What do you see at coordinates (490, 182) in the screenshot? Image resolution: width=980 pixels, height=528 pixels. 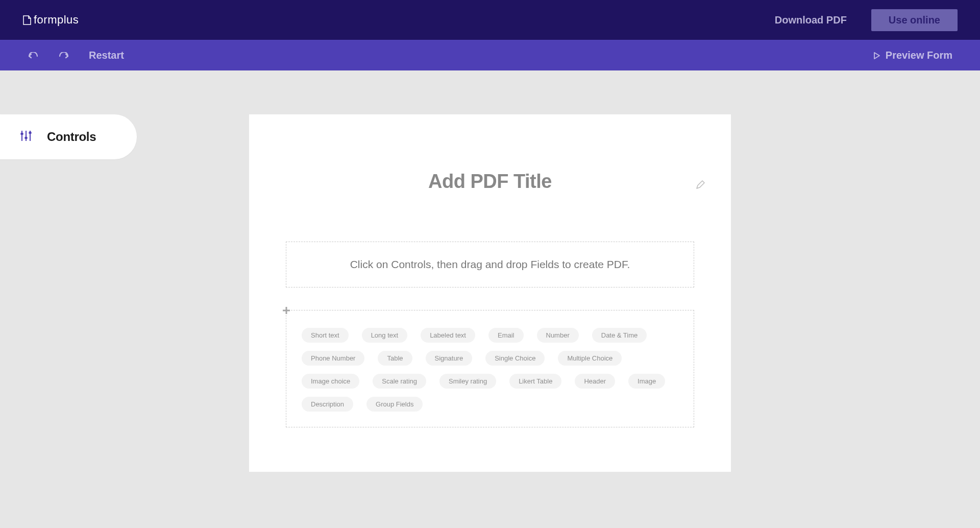 I see `pdf-title-placeholder: Add PDF Title` at bounding box center [490, 182].